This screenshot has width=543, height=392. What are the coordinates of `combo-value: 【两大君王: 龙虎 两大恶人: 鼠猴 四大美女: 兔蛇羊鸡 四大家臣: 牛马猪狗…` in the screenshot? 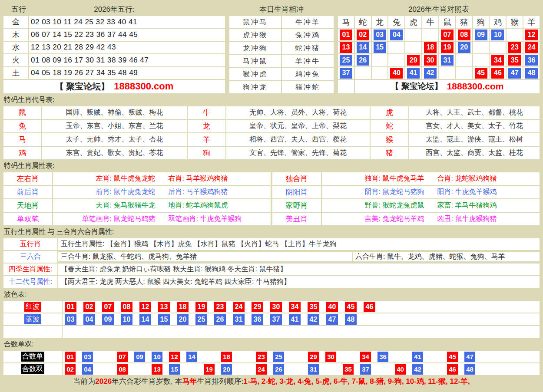 It's located at (299, 282).